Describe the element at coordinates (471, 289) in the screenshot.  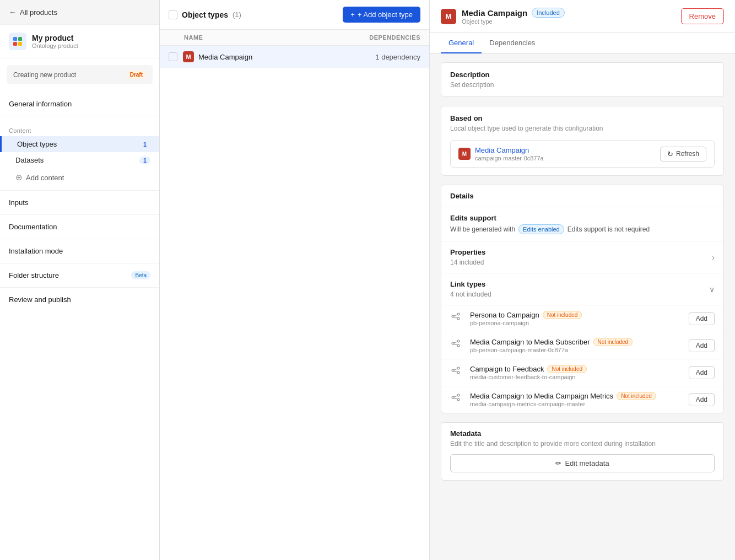
I see `link-types-header-left: Link types 4 not included` at that location.